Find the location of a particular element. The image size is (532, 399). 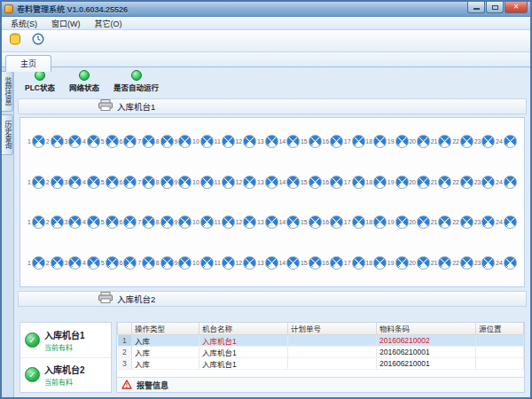

side-tab: 历史查询 is located at coordinates (7, 135).